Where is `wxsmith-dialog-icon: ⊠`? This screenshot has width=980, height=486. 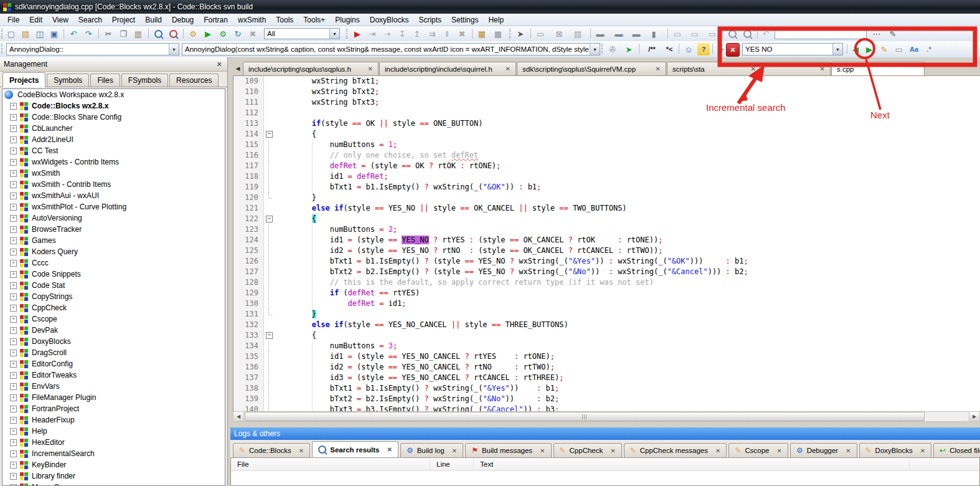 wxsmith-dialog-icon: ⊠ is located at coordinates (559, 34).